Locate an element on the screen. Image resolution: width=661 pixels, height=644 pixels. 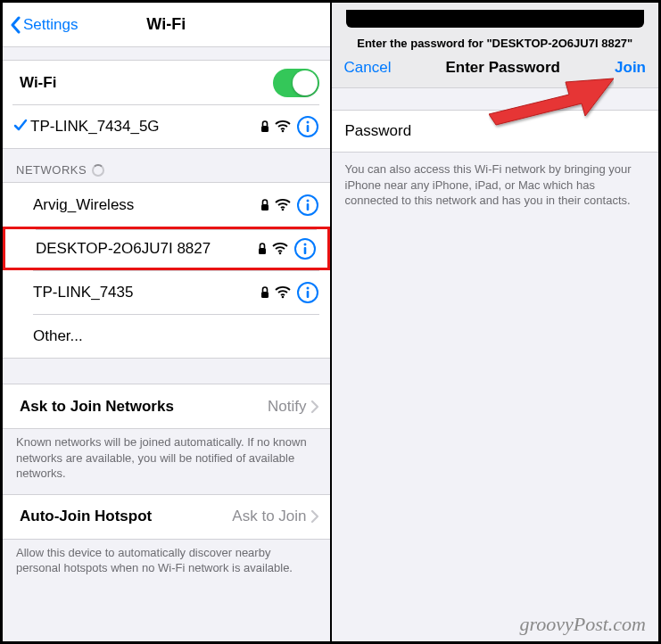
auto-join-hotspot-value: Ask to Join is located at coordinates (269, 516).